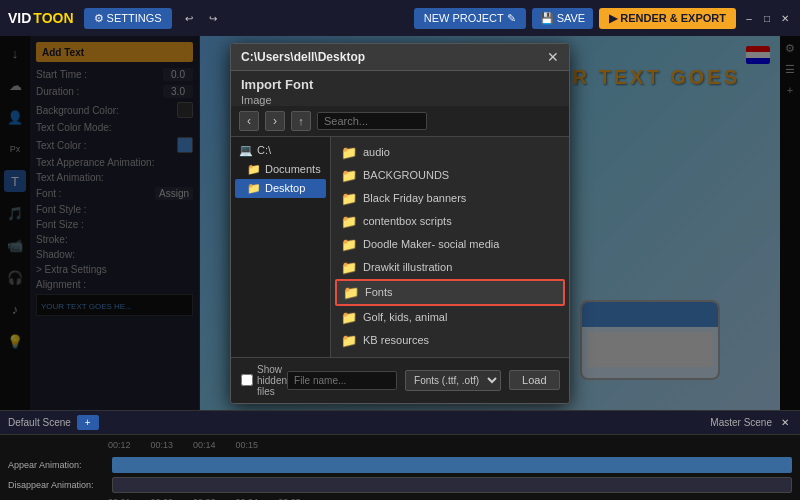 Image resolution: width=800 pixels, height=500 pixels. I want to click on tree-label-documents: Documents, so click(293, 169).